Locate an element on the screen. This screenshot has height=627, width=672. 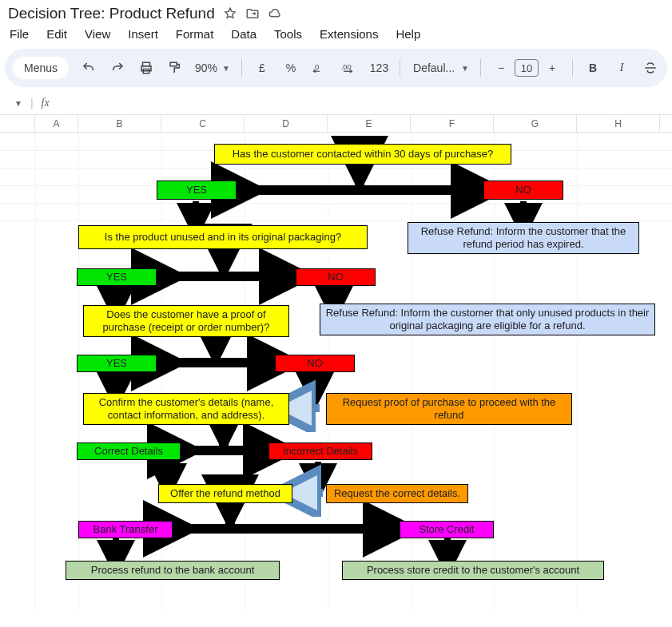
flow-process-store: Process store credit to the customer's a… is located at coordinates (473, 570).